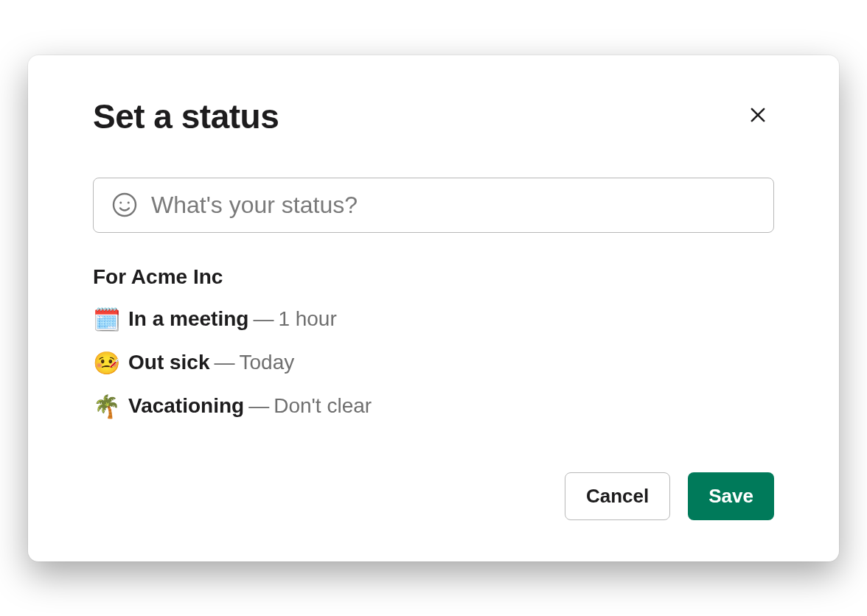  Describe the element at coordinates (307, 319) in the screenshot. I see `preset-duration: 1 hour` at that location.